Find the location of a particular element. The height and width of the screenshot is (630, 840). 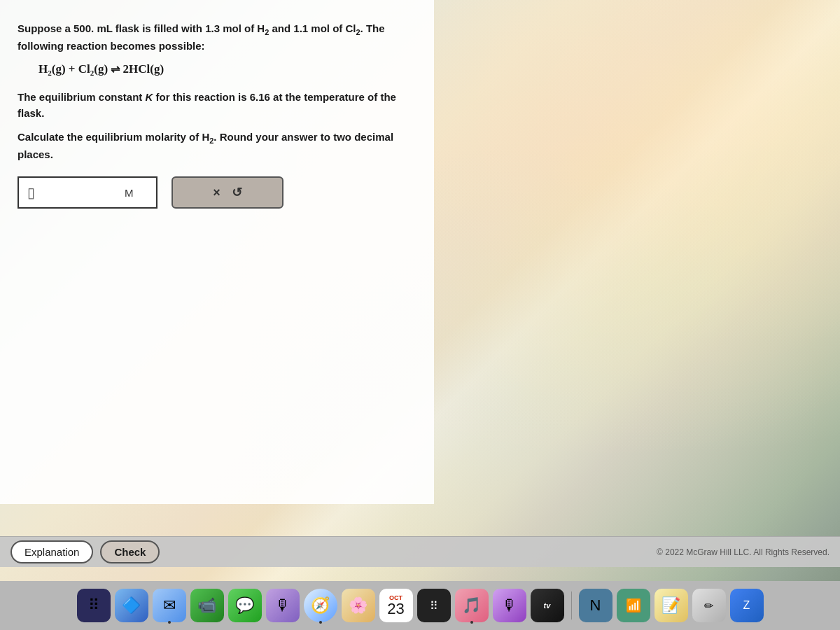

vpn-icon: N is located at coordinates (596, 606).